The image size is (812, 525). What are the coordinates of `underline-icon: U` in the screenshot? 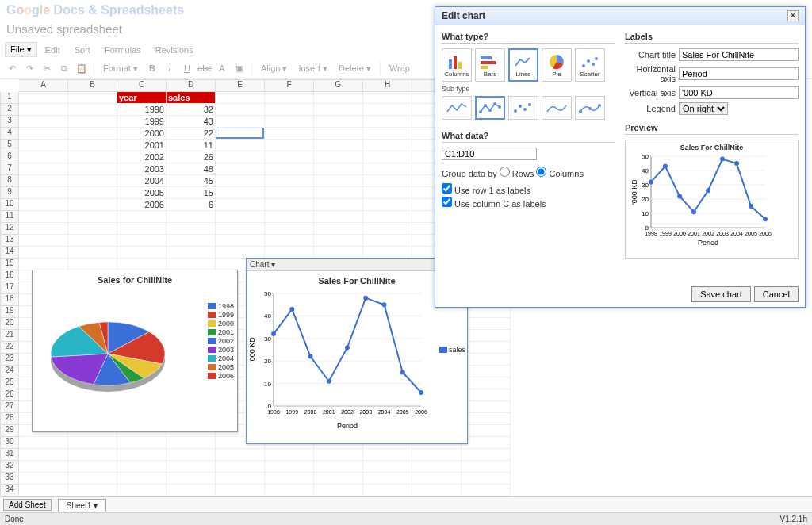 It's located at (187, 68).